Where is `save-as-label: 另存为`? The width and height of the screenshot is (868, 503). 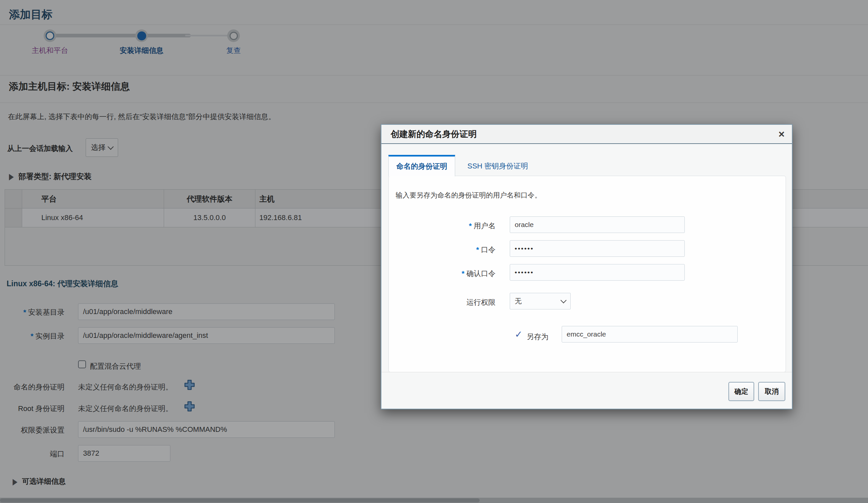
save-as-label: 另存为 is located at coordinates (537, 337).